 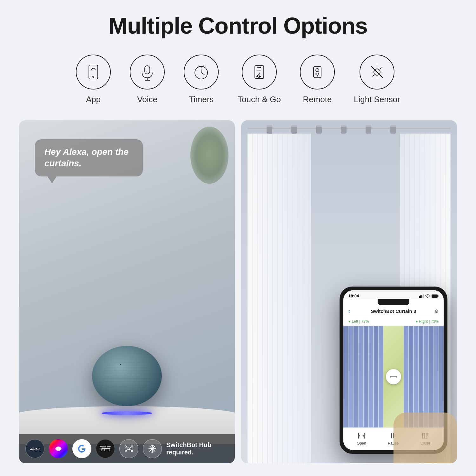 What do you see at coordinates (35, 449) in the screenshot?
I see `alexa-text: alexa` at bounding box center [35, 449].